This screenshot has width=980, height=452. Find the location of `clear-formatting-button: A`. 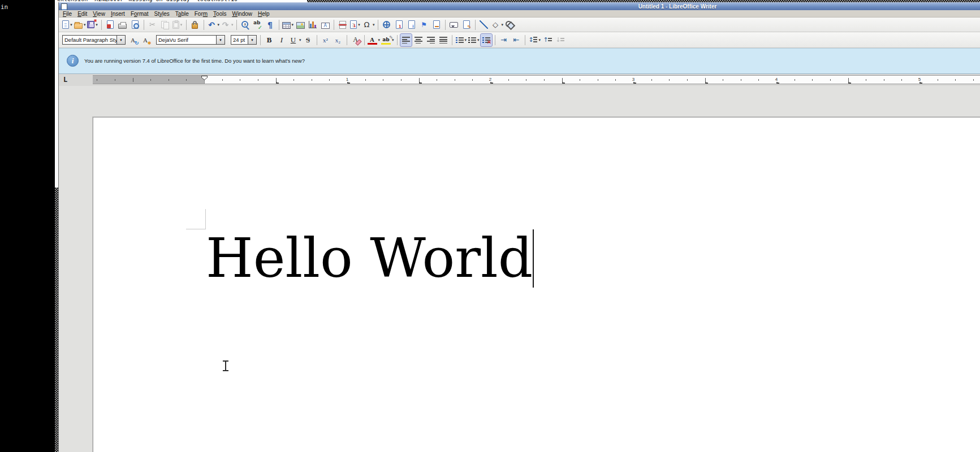

clear-formatting-button: A is located at coordinates (356, 40).